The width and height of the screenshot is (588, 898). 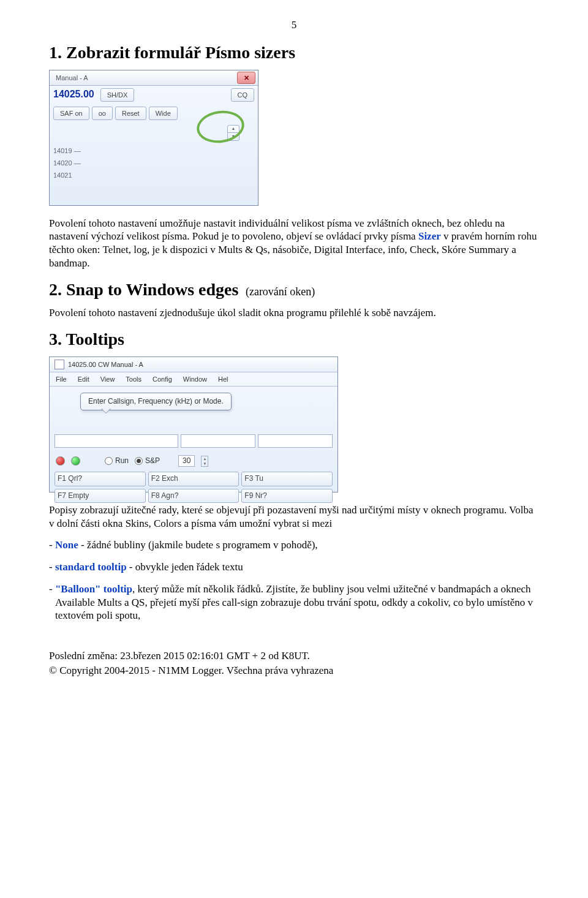 I want to click on menu-edit: Edit, so click(x=83, y=379).